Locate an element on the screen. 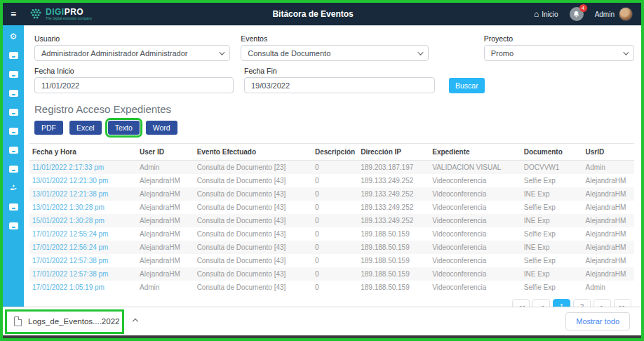  table-row: 15/01/2022 1:30:28 pmAlejandraHMConsulta… is located at coordinates (332, 220).